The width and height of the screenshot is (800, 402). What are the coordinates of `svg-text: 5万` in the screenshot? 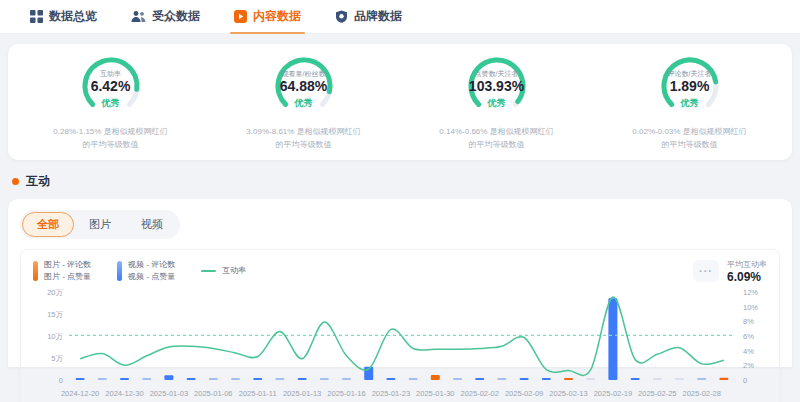 It's located at (57, 358).